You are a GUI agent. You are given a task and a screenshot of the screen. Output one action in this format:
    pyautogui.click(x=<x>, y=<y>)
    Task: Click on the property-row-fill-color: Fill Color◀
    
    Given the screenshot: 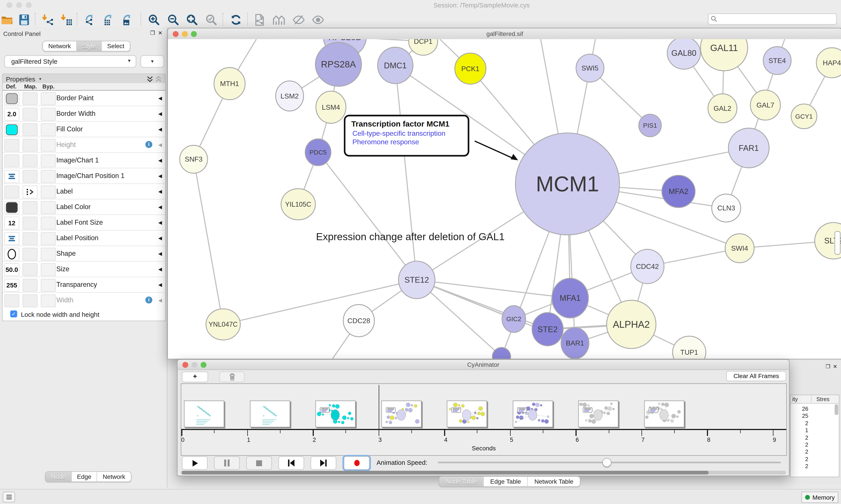 What is the action you would take?
    pyautogui.click(x=84, y=129)
    